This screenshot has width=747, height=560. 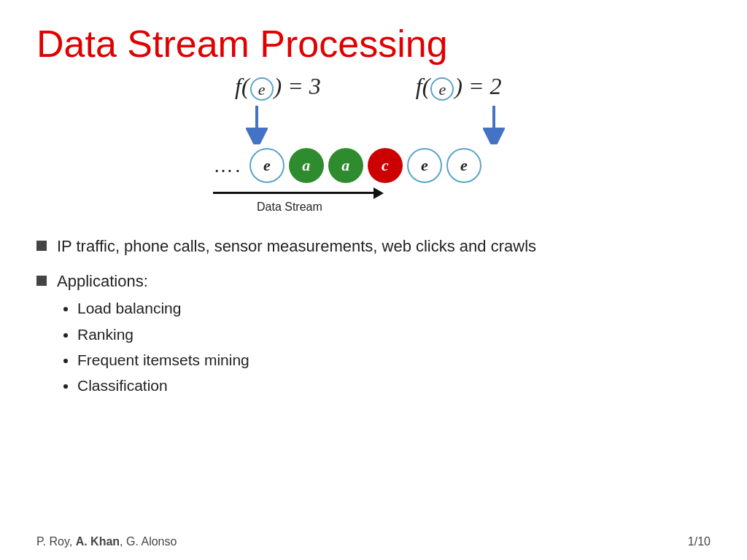 I want to click on node-a-1: a, so click(x=306, y=166).